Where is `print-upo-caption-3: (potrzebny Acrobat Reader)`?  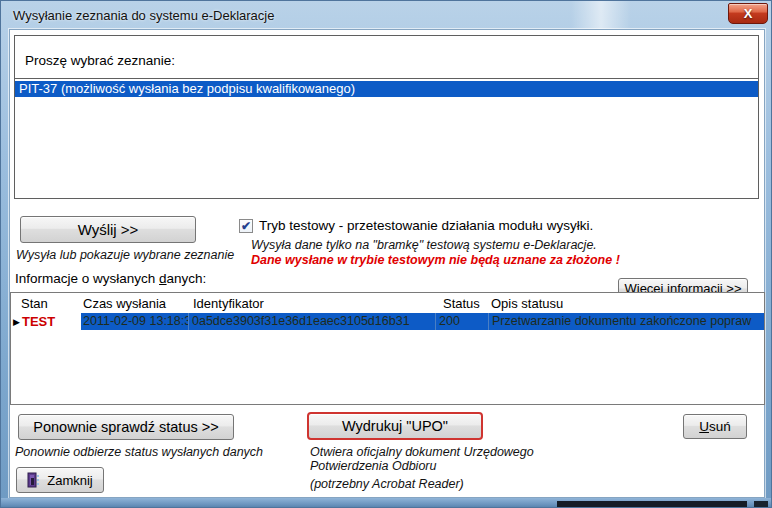
print-upo-caption-3: (potrzebny Acrobat Reader) is located at coordinates (387, 484).